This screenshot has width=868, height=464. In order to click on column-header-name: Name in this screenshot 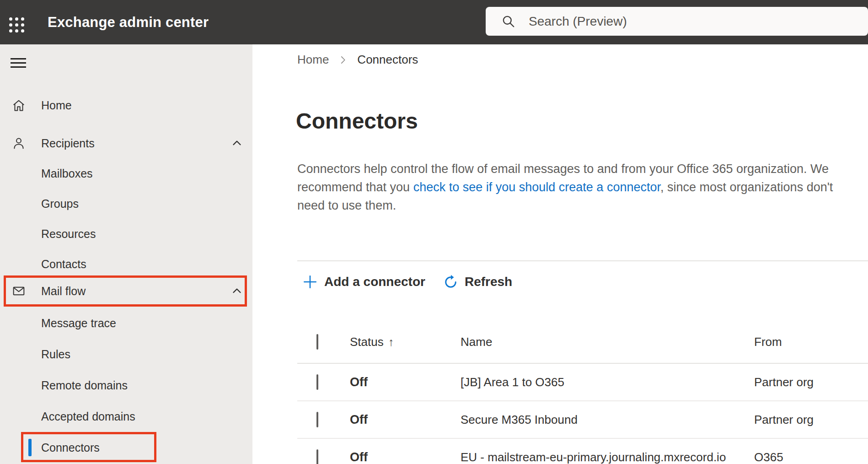, I will do `click(607, 342)`.